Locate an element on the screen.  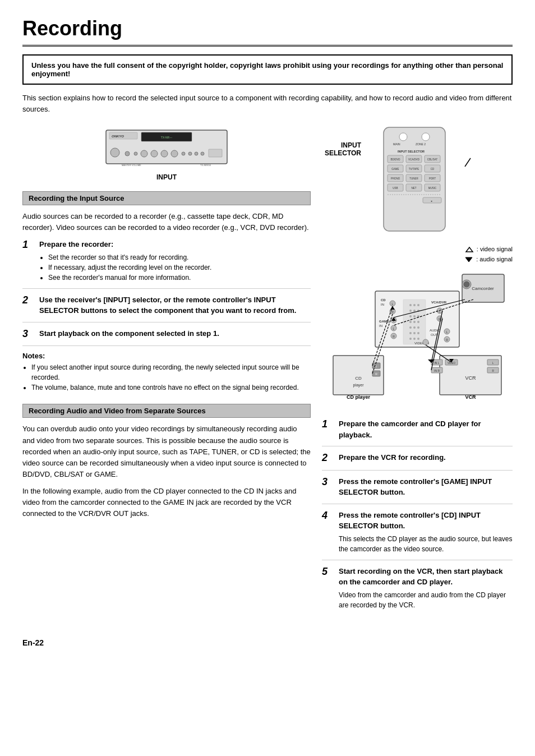
svg-text: CBL/SAT is located at coordinates (433, 159).